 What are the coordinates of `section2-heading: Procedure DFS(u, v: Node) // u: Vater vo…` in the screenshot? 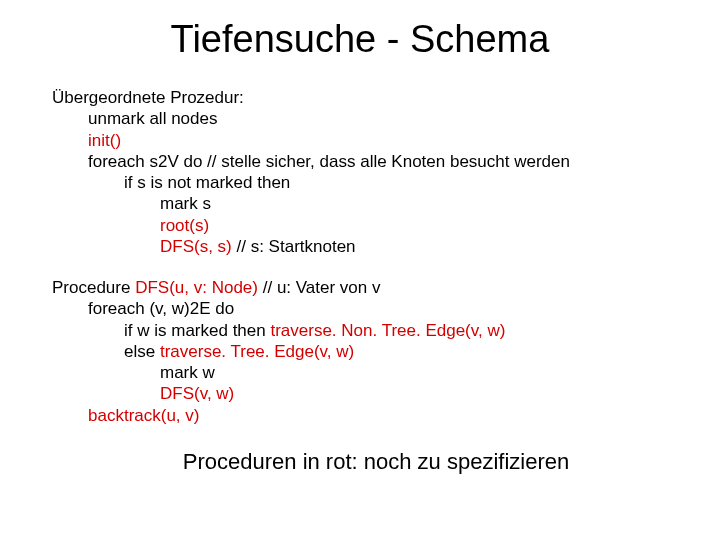 It's located at (376, 288).